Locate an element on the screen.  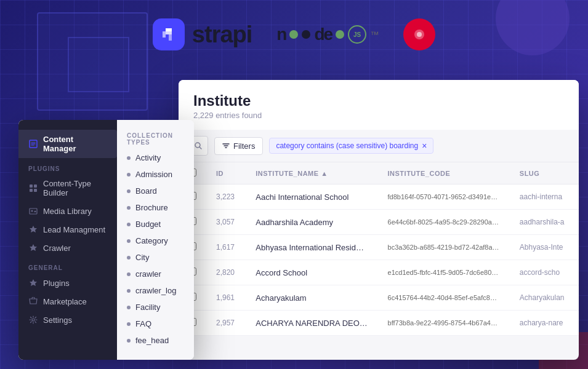
filter-text: category contains (case sensitive) board… is located at coordinates (347, 146).